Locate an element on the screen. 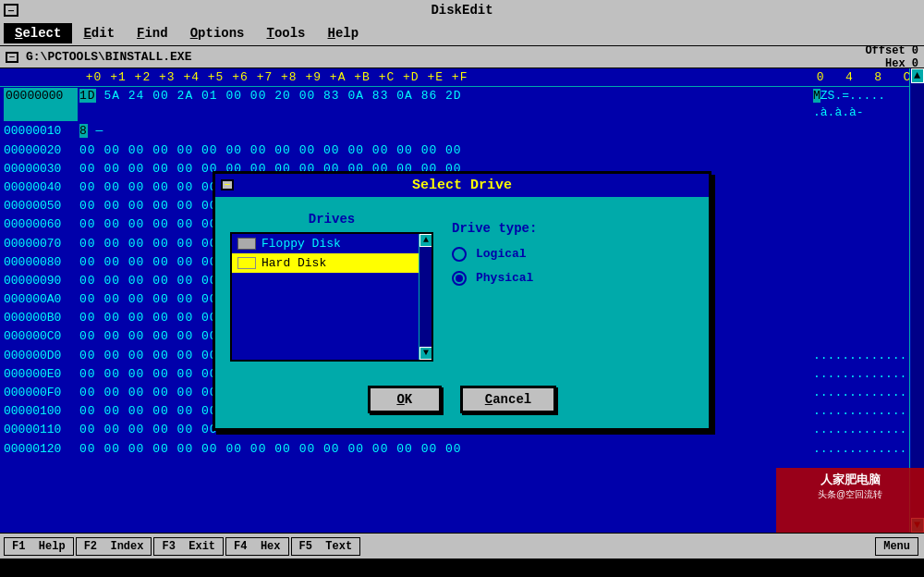 Image resolution: width=924 pixels, height=577 pixels. offset-info: Offset 0 Hex 0 is located at coordinates (892, 57).